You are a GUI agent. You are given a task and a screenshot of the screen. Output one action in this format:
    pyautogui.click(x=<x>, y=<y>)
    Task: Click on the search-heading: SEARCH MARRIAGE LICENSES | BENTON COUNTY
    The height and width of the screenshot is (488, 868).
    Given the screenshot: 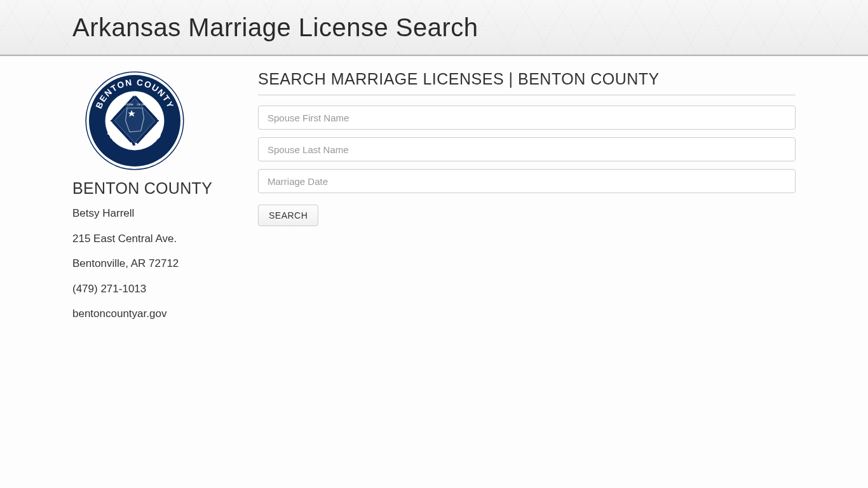 What is the action you would take?
    pyautogui.click(x=527, y=83)
    